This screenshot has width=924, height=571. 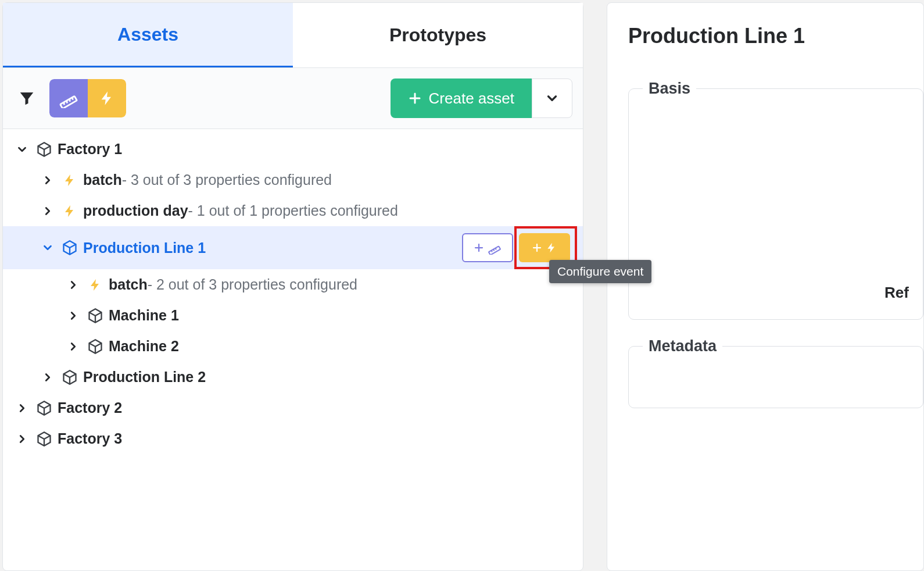 I want to click on toggle-measurements-button, so click(x=69, y=98).